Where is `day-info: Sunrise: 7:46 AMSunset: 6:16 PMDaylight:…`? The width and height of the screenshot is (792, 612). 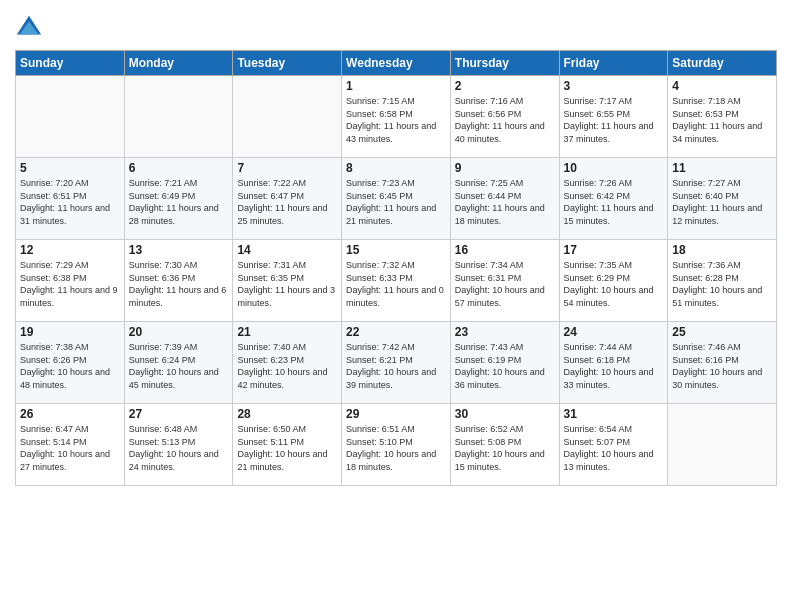 day-info: Sunrise: 7:46 AMSunset: 6:16 PMDaylight:… is located at coordinates (722, 366).